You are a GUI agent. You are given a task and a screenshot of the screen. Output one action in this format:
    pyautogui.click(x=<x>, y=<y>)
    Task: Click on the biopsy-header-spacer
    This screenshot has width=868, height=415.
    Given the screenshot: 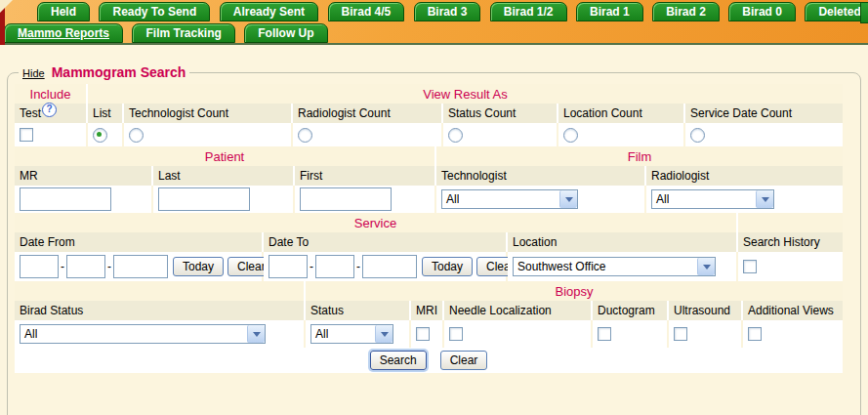 What is the action you would take?
    pyautogui.click(x=160, y=291)
    